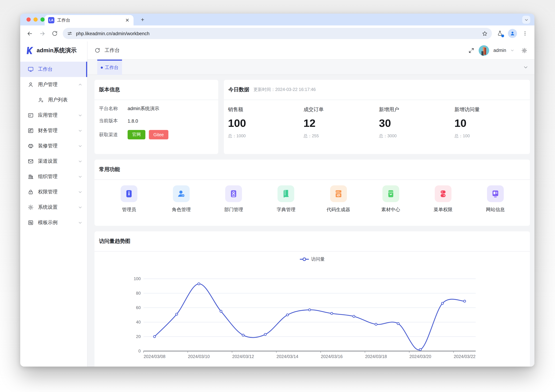 Image resolution: width=555 pixels, height=392 pixels. What do you see at coordinates (495, 199) in the screenshot?
I see `quick-item-site-info: 网站信息` at bounding box center [495, 199].